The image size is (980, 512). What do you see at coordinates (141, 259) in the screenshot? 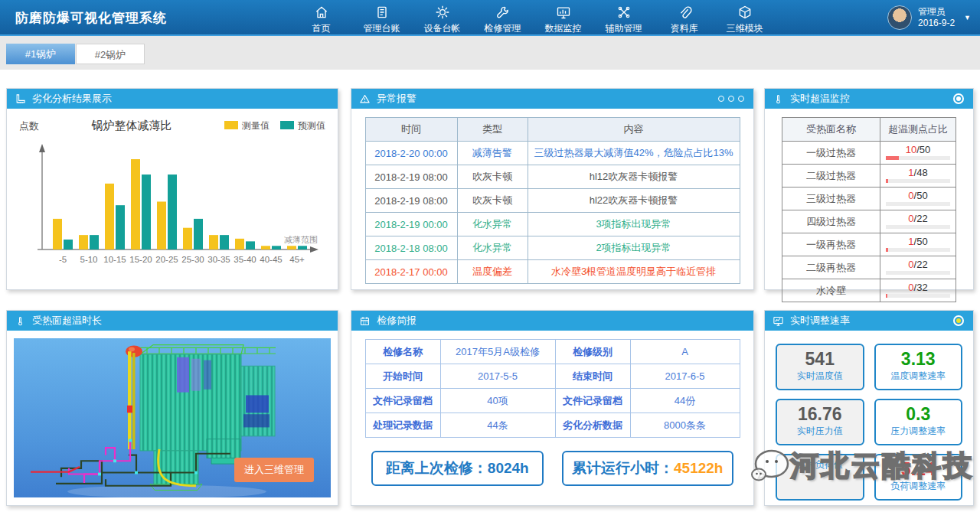
I see `svg-text: 15-20` at bounding box center [141, 259].